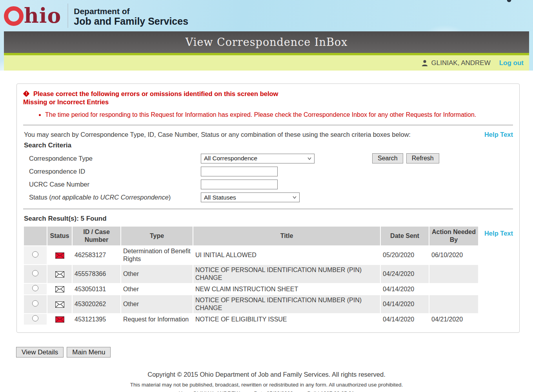  What do you see at coordinates (209, 391) in the screenshot?
I see `meta-user: User: GLINIAK, ANDREW` at bounding box center [209, 391].